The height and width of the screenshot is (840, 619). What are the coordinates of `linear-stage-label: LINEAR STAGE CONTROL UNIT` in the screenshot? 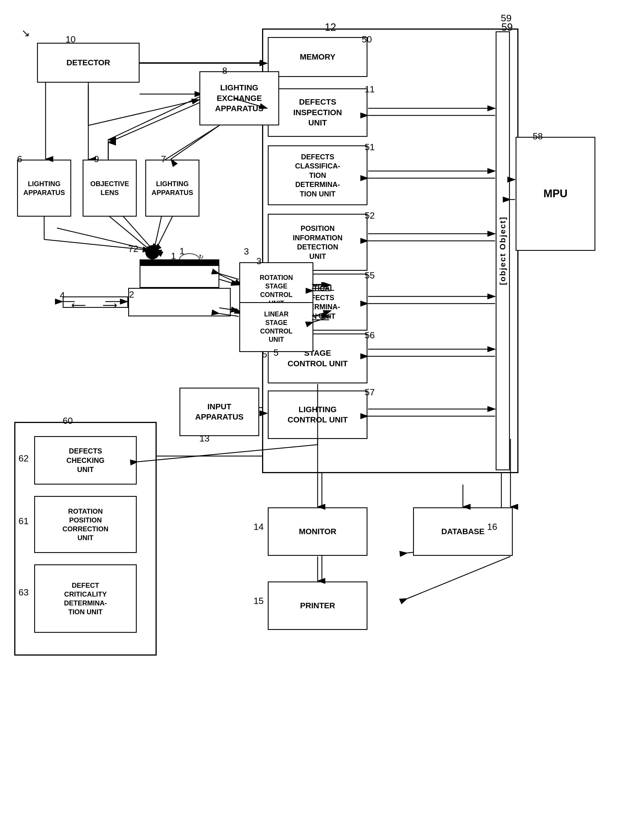 It's located at (277, 327).